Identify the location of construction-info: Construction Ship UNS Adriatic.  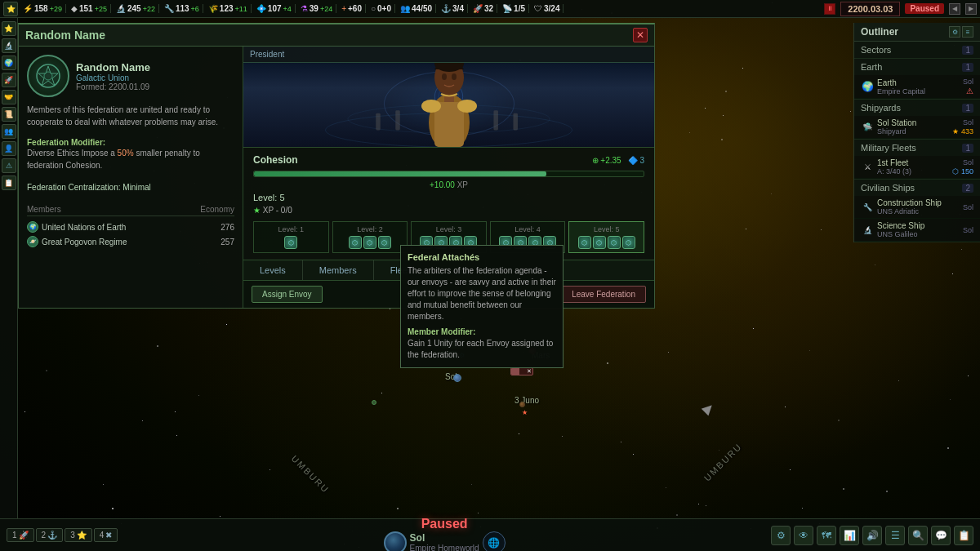
(918, 207).